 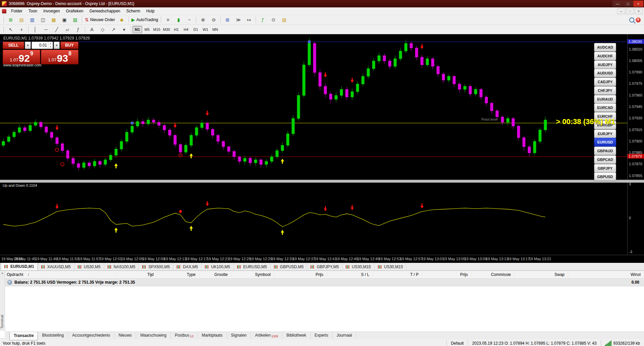 What do you see at coordinates (605, 99) in the screenshot?
I see `symbol-button: EURAUD` at bounding box center [605, 99].